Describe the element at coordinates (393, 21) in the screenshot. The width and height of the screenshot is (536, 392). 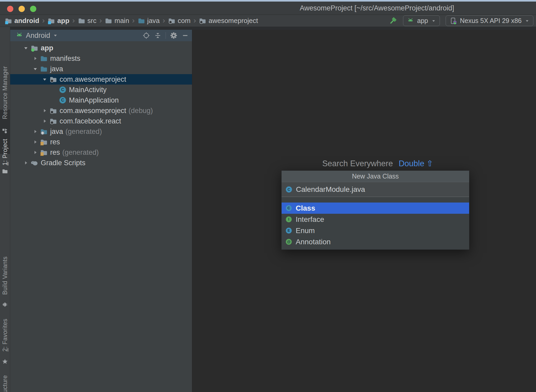
I see `build-hammer-icon` at that location.